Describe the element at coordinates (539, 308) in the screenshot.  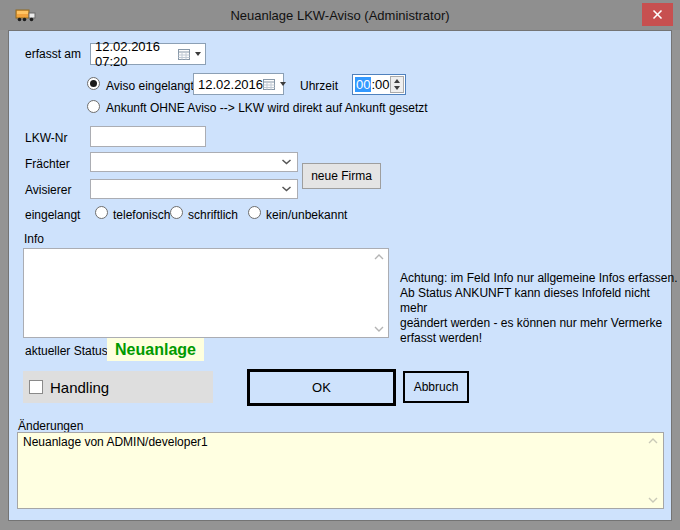
I see `info-warning-text: Achtung: im Feld Info nur allgemeine Inf…` at that location.